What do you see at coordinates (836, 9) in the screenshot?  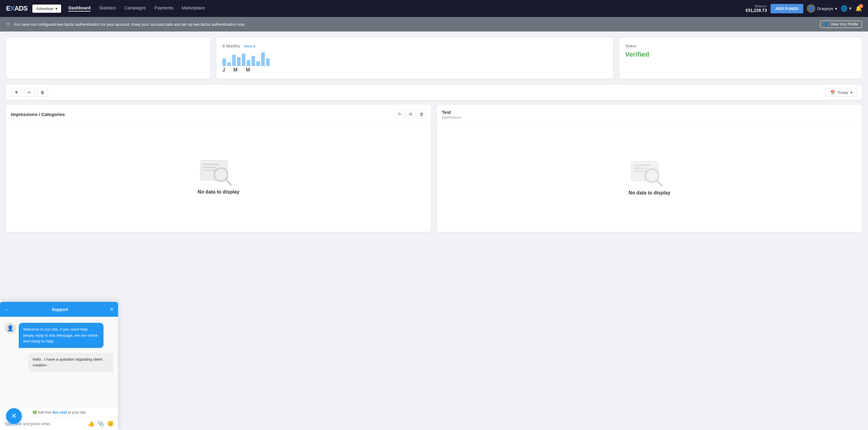 I see `user-dropdown-icon: ▾` at bounding box center [836, 9].